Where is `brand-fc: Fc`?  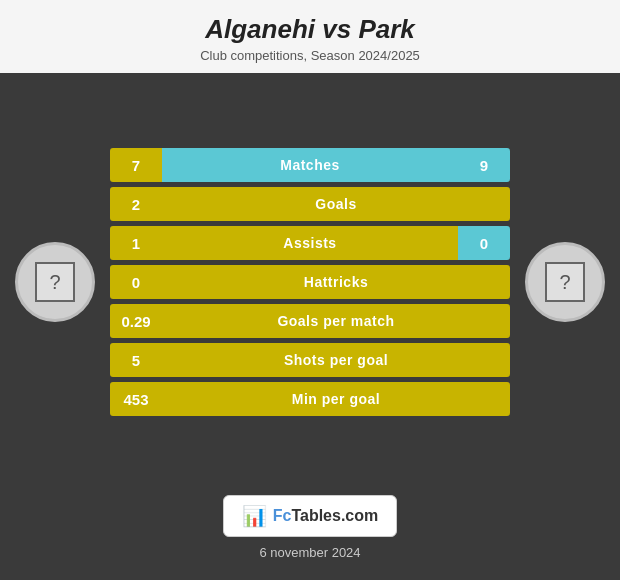
brand-fc: Fc is located at coordinates (282, 516).